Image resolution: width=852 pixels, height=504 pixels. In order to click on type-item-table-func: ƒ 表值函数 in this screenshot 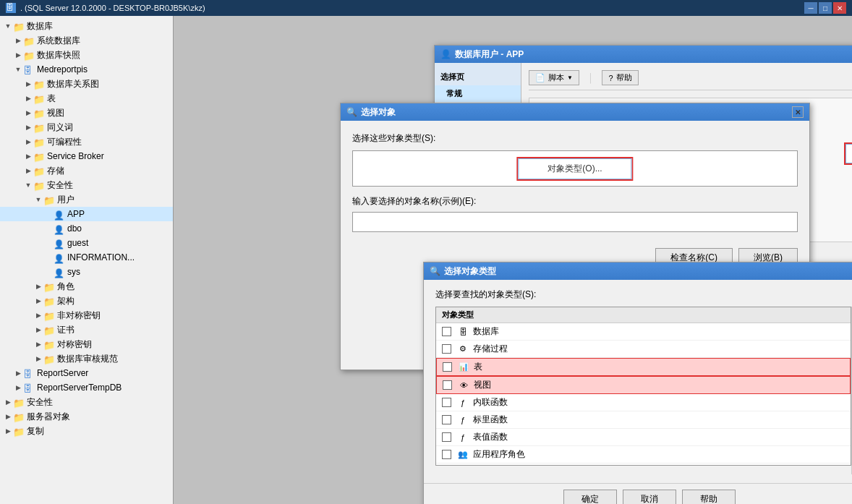, I will do `click(644, 437)`.